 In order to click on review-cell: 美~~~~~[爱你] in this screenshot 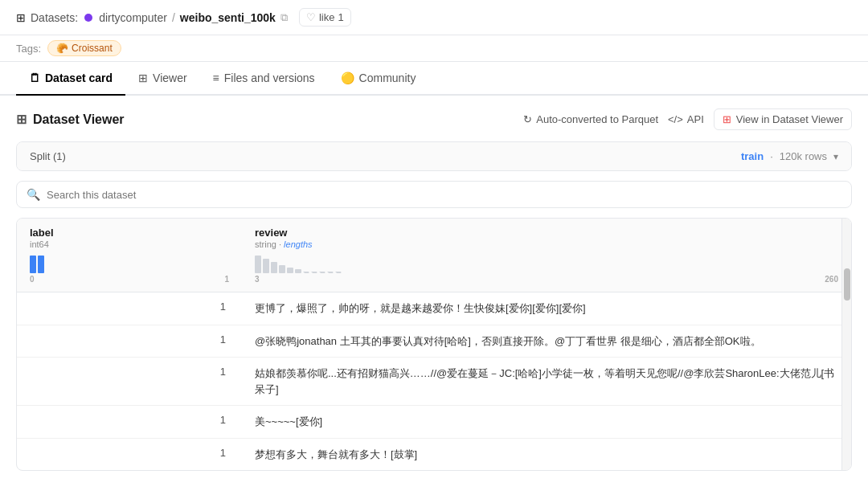, I will do `click(547, 423)`.